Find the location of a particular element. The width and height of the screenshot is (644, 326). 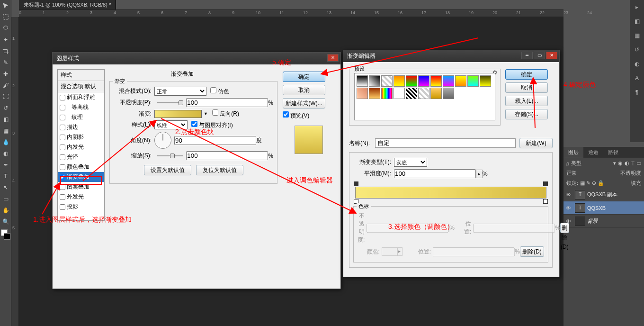

layer-row: 👁TQQSXB is located at coordinates (604, 208).